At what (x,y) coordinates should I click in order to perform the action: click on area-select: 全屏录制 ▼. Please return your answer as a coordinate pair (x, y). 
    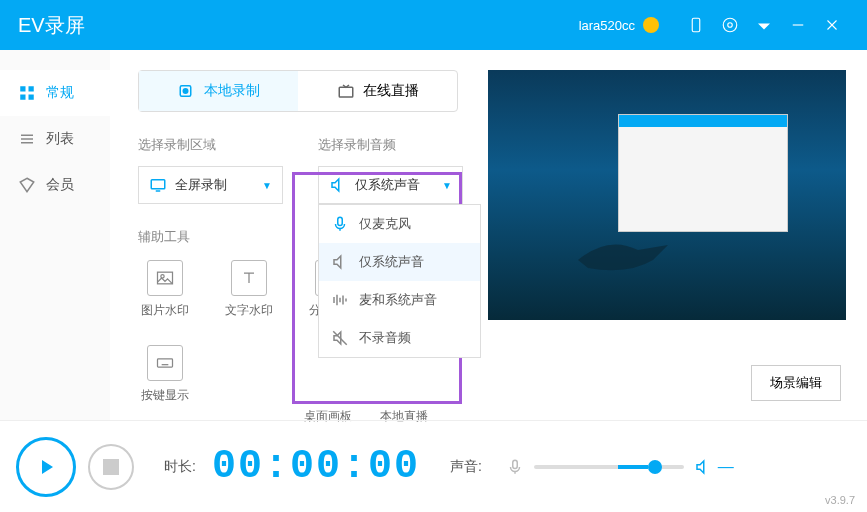
    Looking at the image, I should click on (210, 185).